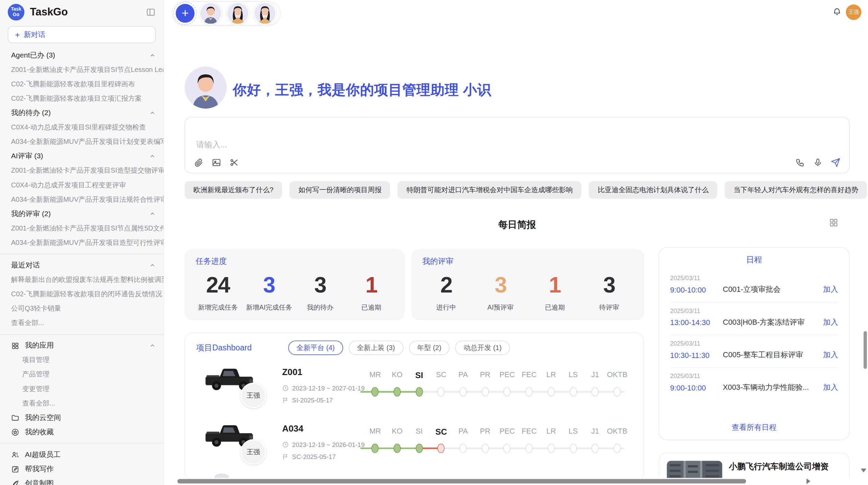  Describe the element at coordinates (836, 162) in the screenshot. I see `send-icon` at that location.